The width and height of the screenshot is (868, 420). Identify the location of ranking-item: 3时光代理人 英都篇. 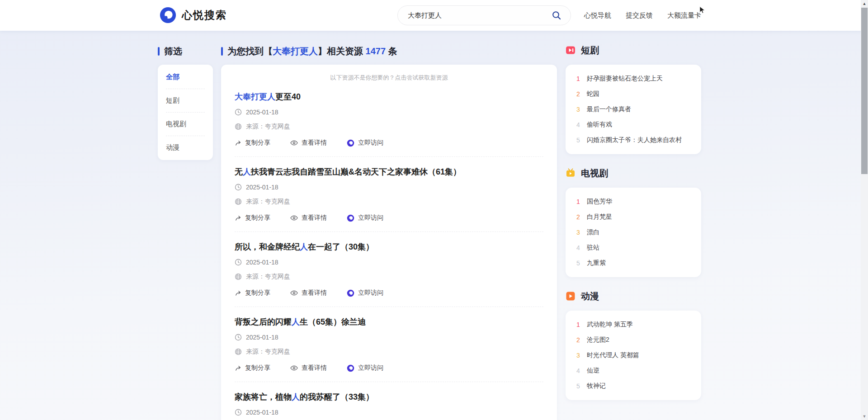
(633, 355).